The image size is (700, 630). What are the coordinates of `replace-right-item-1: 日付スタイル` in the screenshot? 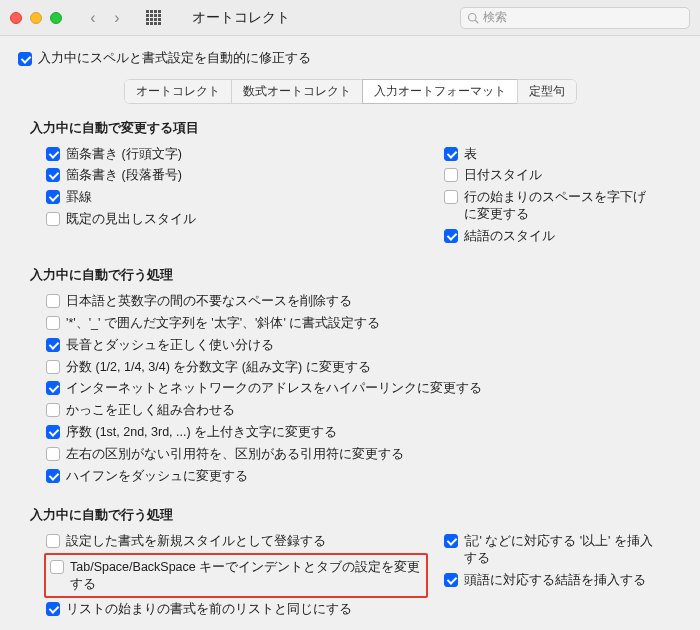 It's located at (543, 176).